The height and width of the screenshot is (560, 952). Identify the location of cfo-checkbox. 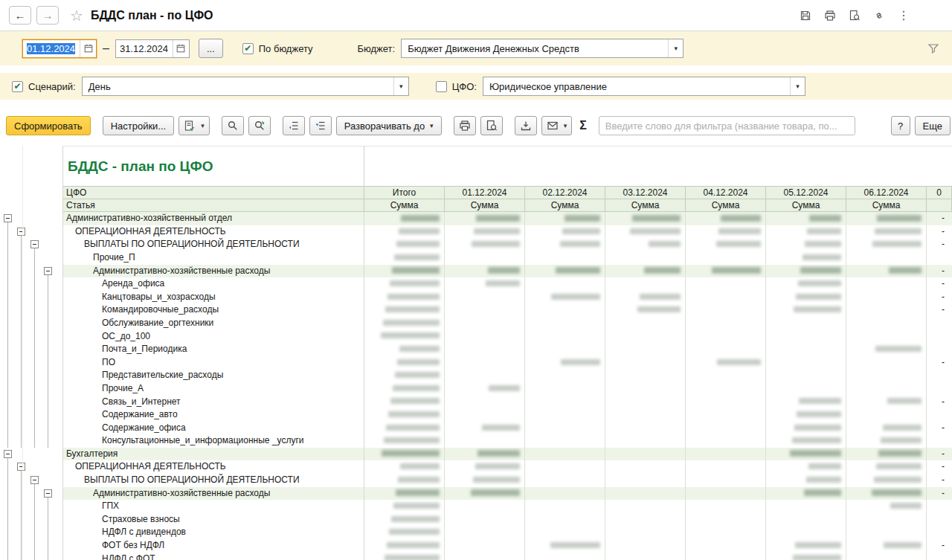
(442, 86).